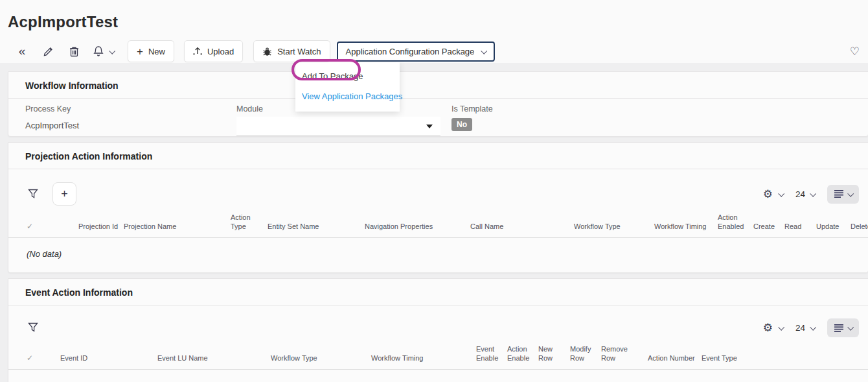 Image resolution: width=868 pixels, height=382 pixels. Describe the element at coordinates (584, 353) in the screenshot. I see `column-header: Modify Row` at that location.